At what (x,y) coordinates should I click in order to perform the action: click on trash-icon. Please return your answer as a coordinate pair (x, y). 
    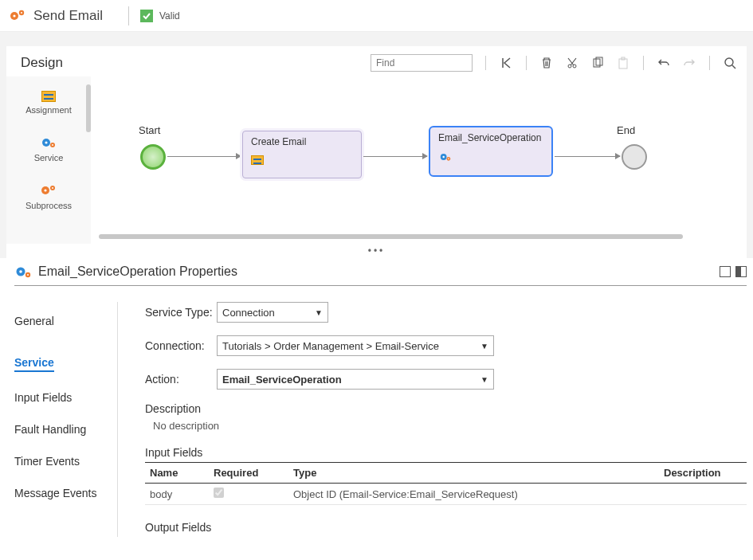
    Looking at the image, I should click on (547, 63).